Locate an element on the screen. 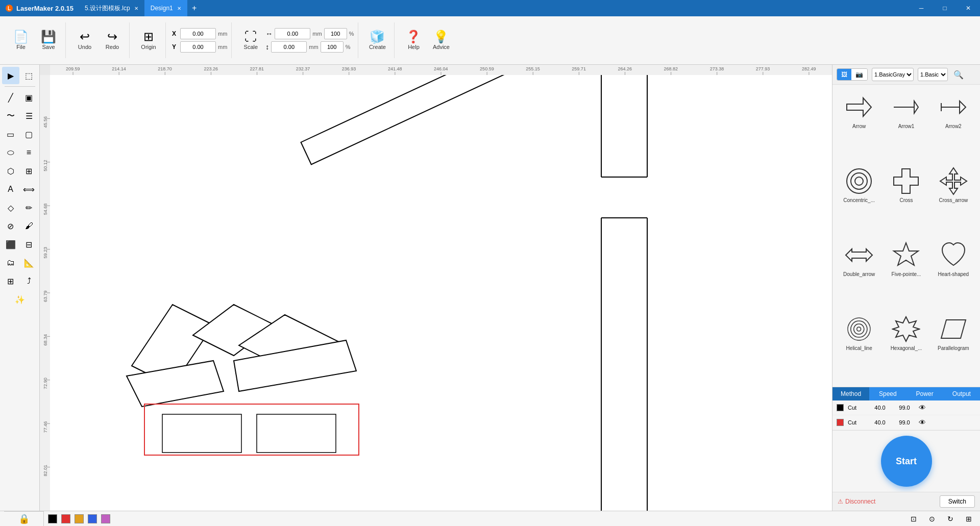 Image resolution: width=980 pixels, height=526 pixels. color-swatch-orange is located at coordinates (79, 519).